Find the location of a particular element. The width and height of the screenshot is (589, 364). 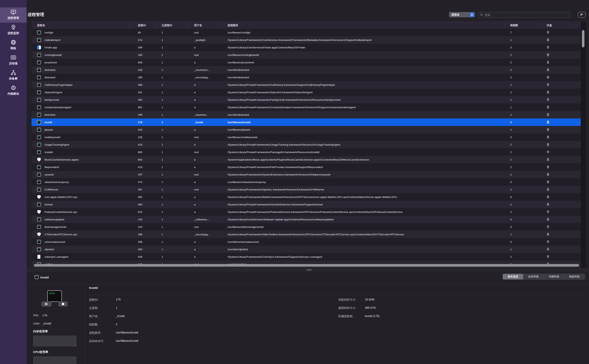

column-header-threads: 线程数 is located at coordinates (514, 26).